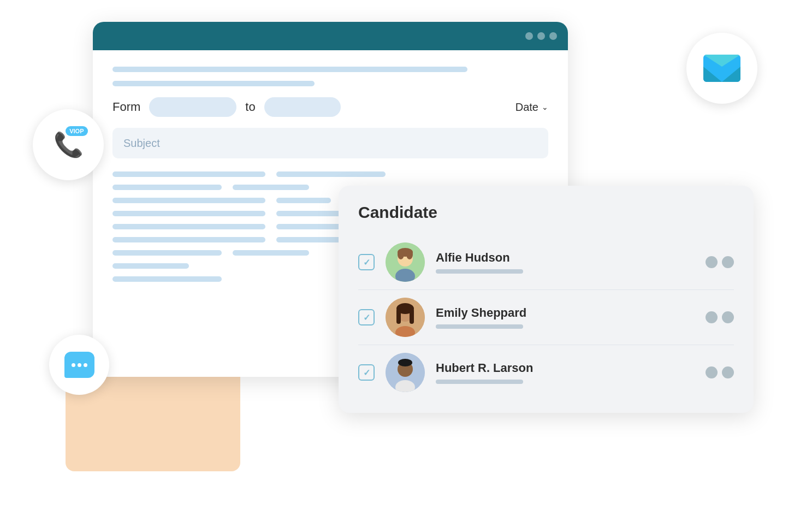  What do you see at coordinates (546, 318) in the screenshot?
I see `candidate-item: ✓ Emily Sheppard` at bounding box center [546, 318].